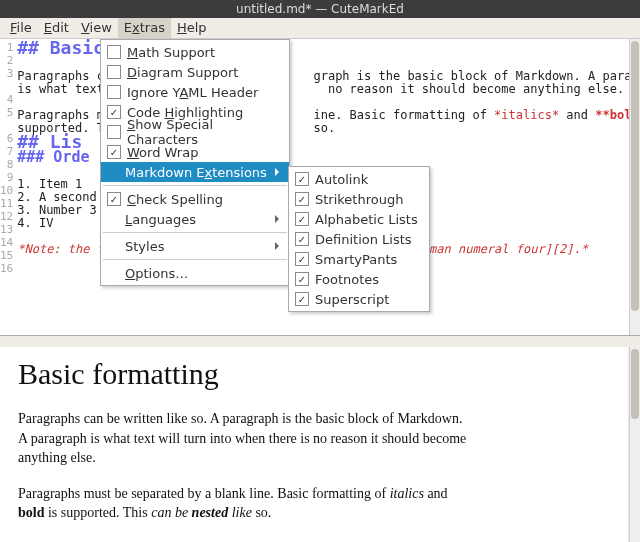 This screenshot has width=640, height=542. Describe the element at coordinates (634, 187) in the screenshot. I see `editor-scrollbar` at that location.